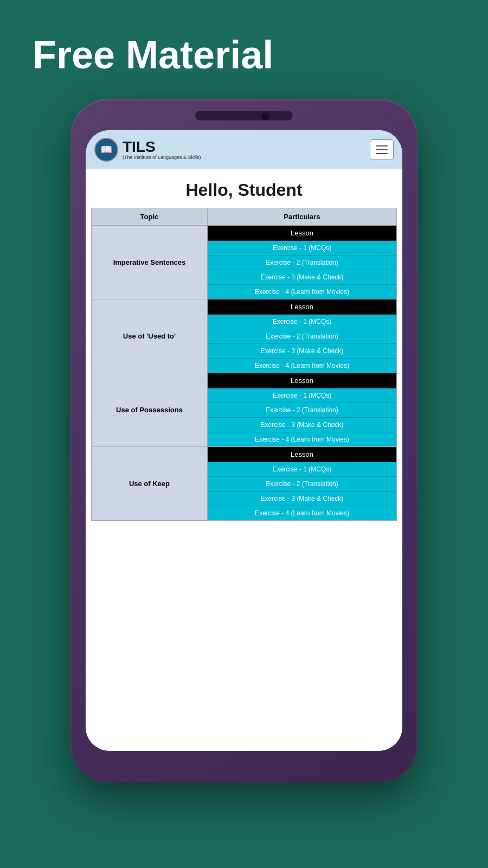  What do you see at coordinates (244, 150) in the screenshot?
I see `nav-bar: 📖 TILS (The Institute of Languages & Ski…` at bounding box center [244, 150].